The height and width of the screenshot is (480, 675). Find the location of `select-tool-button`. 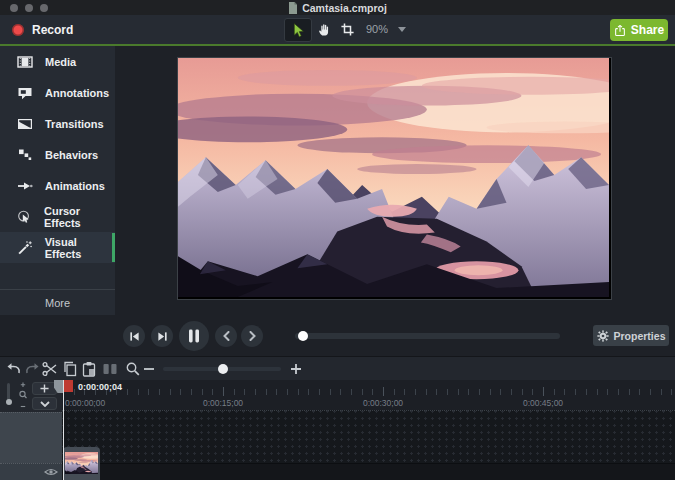

select-tool-button is located at coordinates (298, 30).